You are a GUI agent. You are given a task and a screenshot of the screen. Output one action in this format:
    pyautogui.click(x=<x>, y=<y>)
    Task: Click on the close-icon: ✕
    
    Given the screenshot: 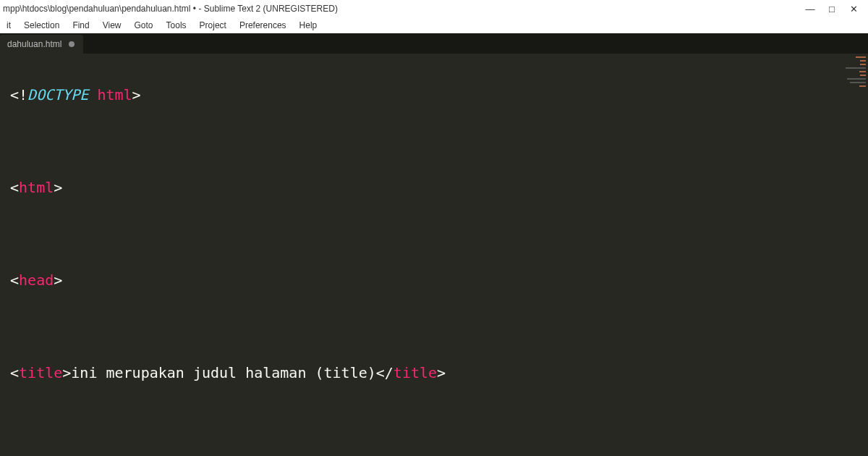 What is the action you would take?
    pyautogui.click(x=854, y=9)
    